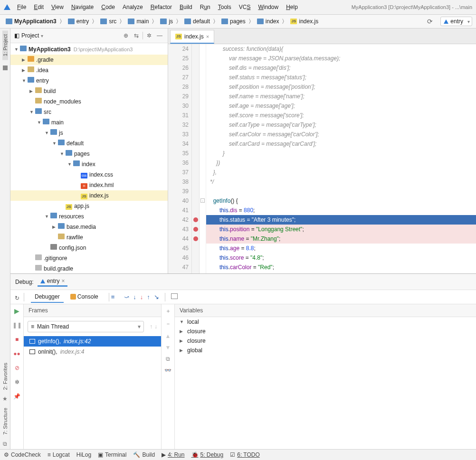 The image size is (476, 460). I want to click on code-line, so click(341, 191).